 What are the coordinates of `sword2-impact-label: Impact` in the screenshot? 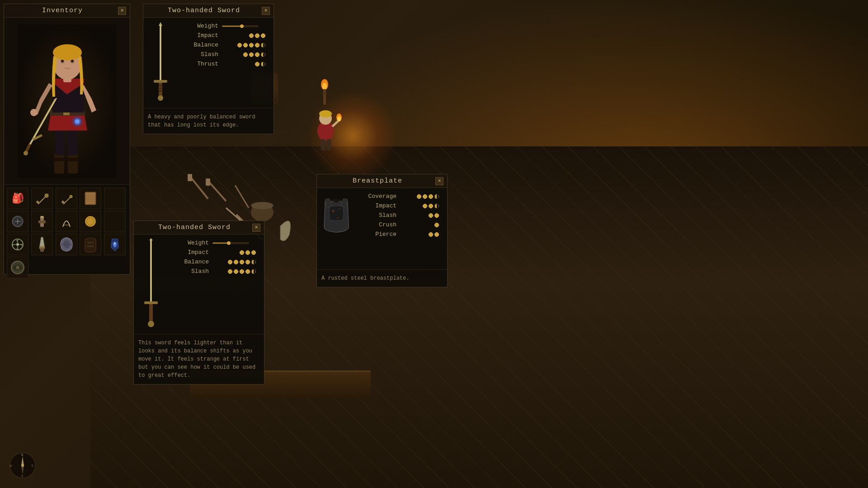 It's located at (191, 252).